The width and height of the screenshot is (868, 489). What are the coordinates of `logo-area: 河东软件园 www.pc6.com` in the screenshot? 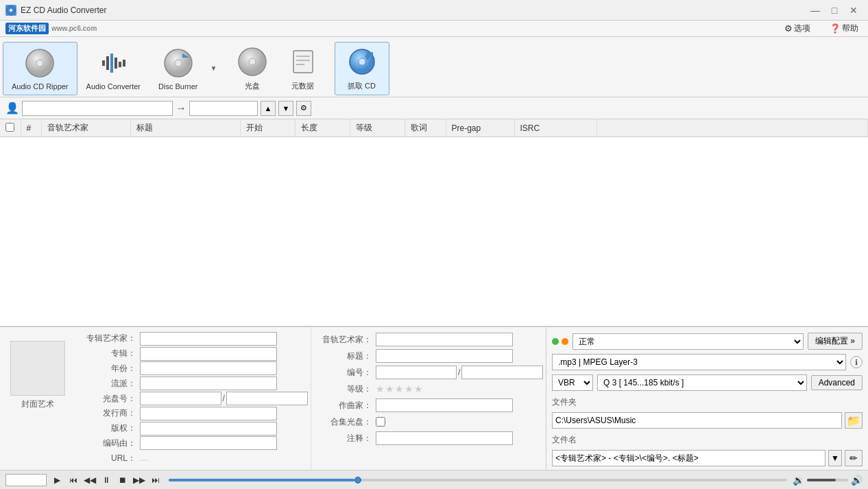 It's located at (51, 29).